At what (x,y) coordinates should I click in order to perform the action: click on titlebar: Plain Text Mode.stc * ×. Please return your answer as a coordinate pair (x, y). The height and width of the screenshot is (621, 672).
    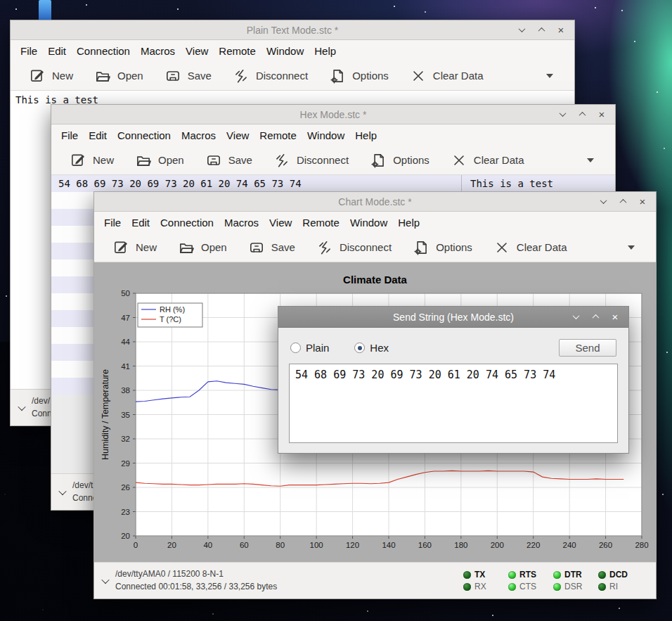
    Looking at the image, I should click on (292, 30).